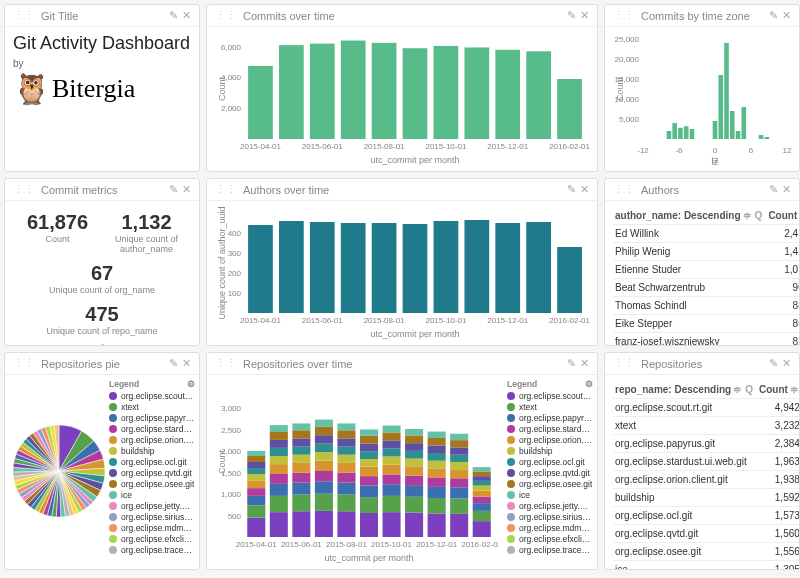 The height and width of the screenshot is (578, 800). I want to click on commits-tz-chart: 5,00010,00015,00020,00025,000tzCount-12-…, so click(703, 100).